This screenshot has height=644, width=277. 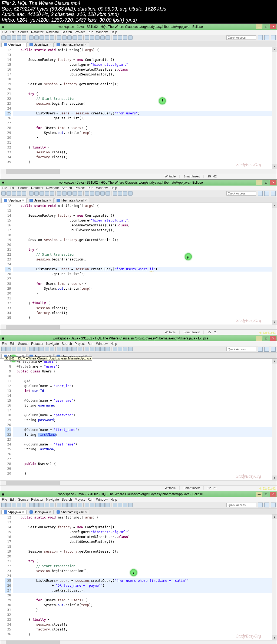 I want to click on code-line: factory.close();, so click(x=142, y=157).